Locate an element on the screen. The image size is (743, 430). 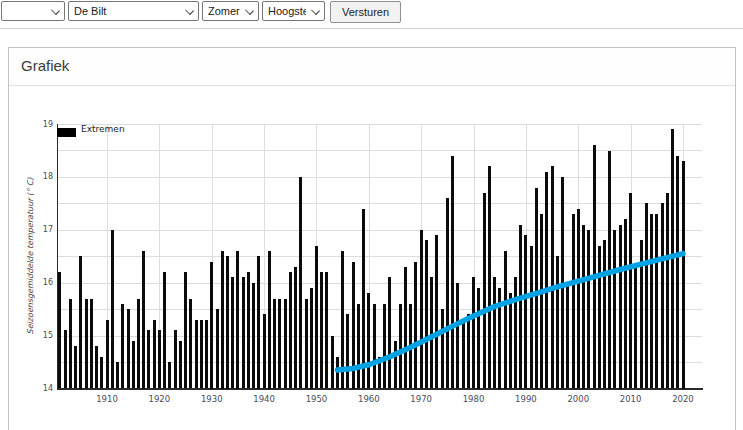
bar-2011 is located at coordinates (636, 328).